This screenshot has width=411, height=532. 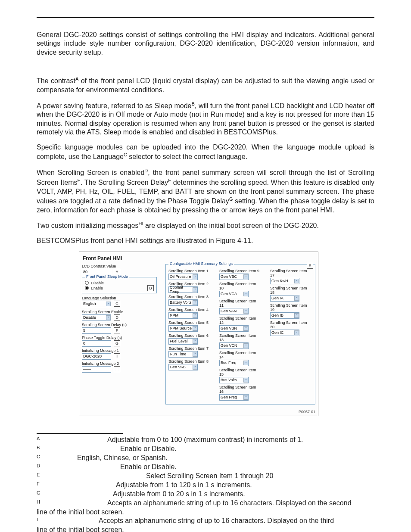 What do you see at coordinates (240, 338) in the screenshot?
I see `scroll-item-label: Scrolling Screen Item 13` at bounding box center [240, 338].